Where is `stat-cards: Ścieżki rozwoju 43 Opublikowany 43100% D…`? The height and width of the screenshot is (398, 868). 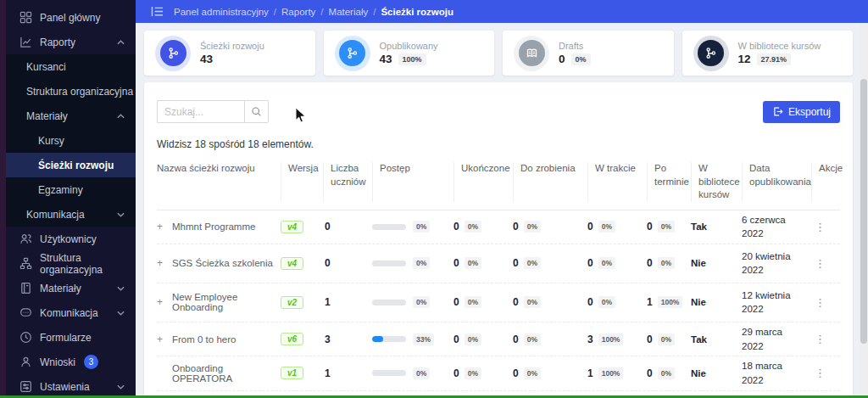 stat-cards: Ścieżki rozwoju 43 Opublikowany 43100% D… is located at coordinates (498, 53).